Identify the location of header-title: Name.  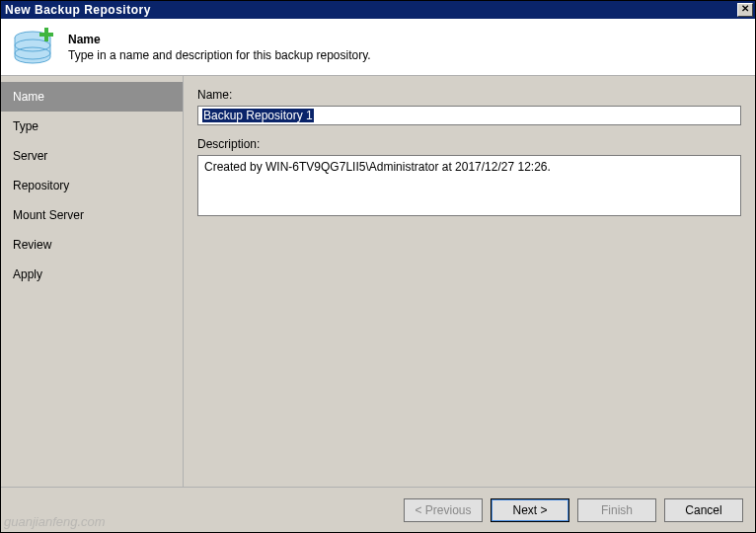
(219, 39).